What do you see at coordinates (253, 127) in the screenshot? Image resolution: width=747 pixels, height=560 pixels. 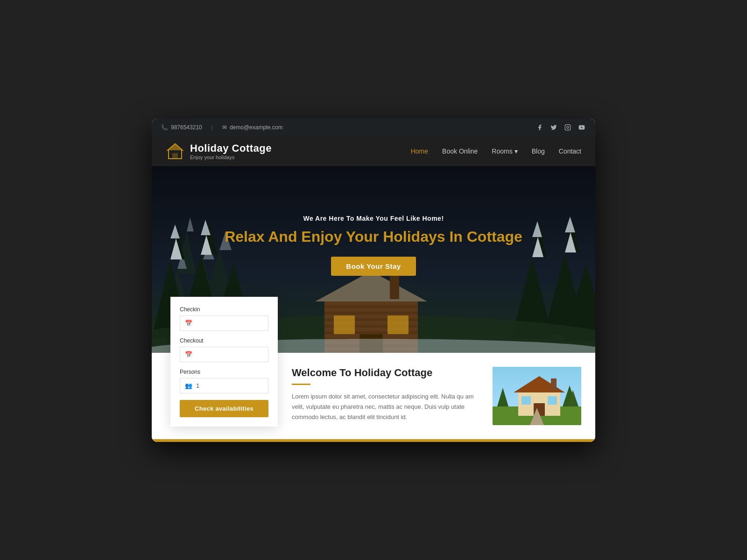 I see `email-contact: ✉ demo@example.com` at bounding box center [253, 127].